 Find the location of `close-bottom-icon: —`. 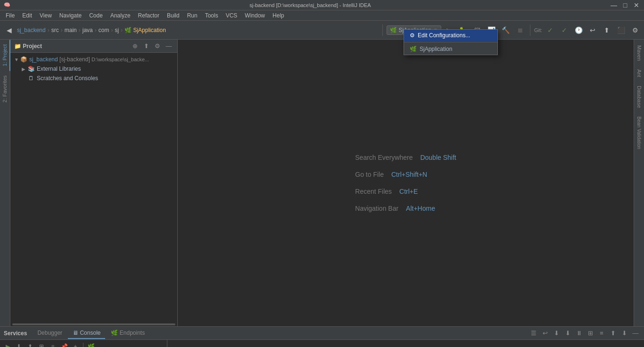

close-bottom-icon: — is located at coordinates (636, 333).